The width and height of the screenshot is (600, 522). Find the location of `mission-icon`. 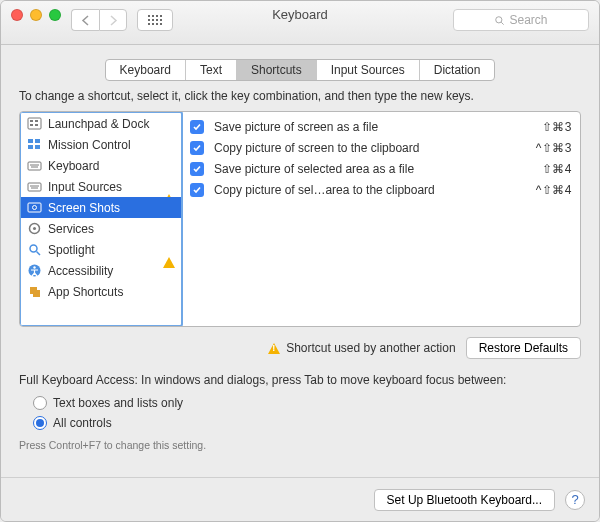

mission-icon is located at coordinates (34, 144).